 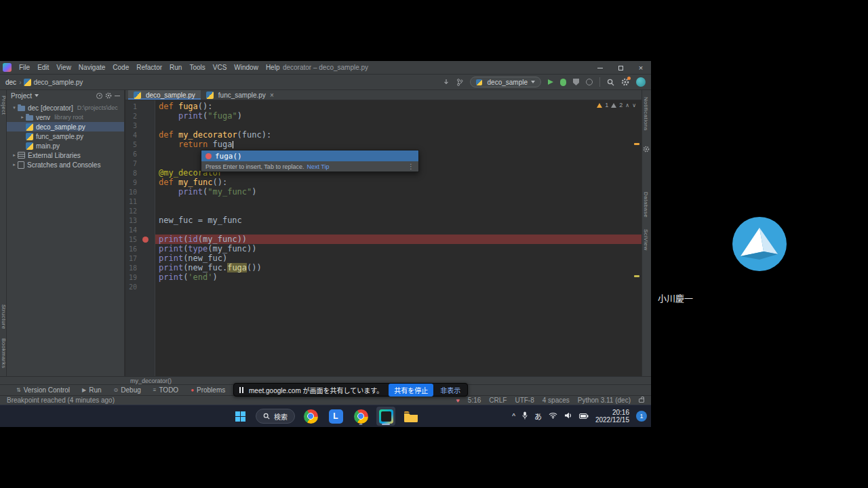 What do you see at coordinates (65, 146) in the screenshot?
I see `tree-item-main.py: main.py` at bounding box center [65, 146].